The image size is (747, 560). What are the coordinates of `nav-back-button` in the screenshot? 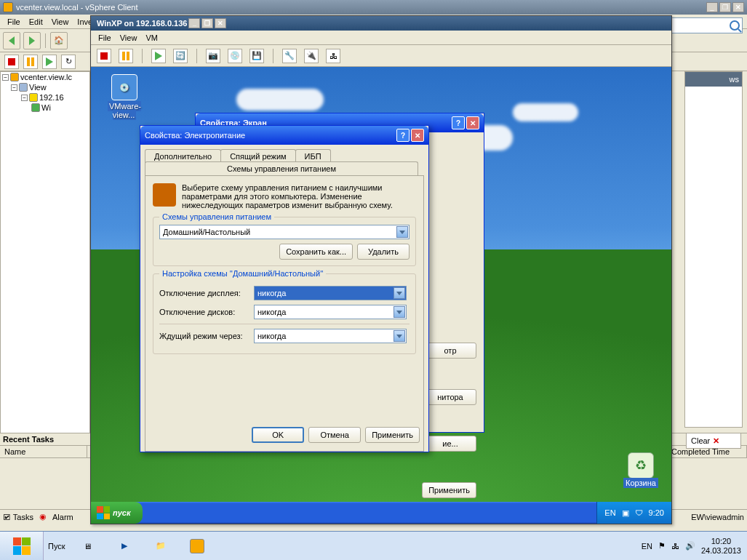 It's located at (12, 41).